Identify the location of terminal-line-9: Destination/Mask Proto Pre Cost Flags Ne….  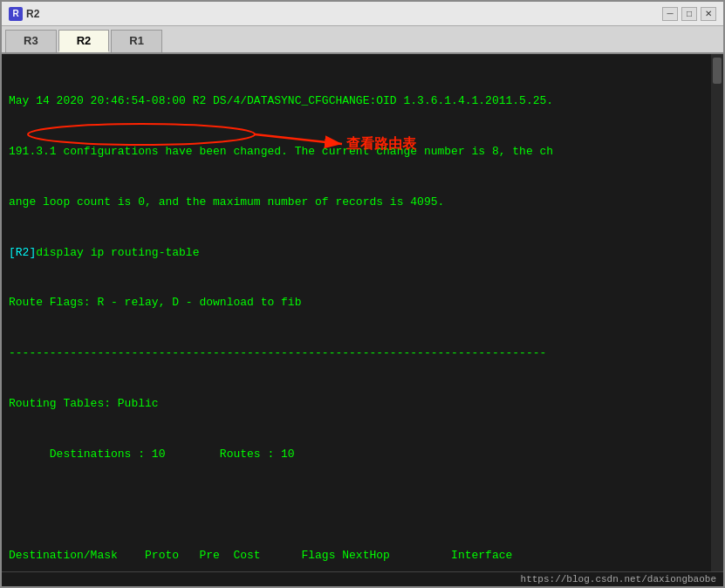
(363, 557).